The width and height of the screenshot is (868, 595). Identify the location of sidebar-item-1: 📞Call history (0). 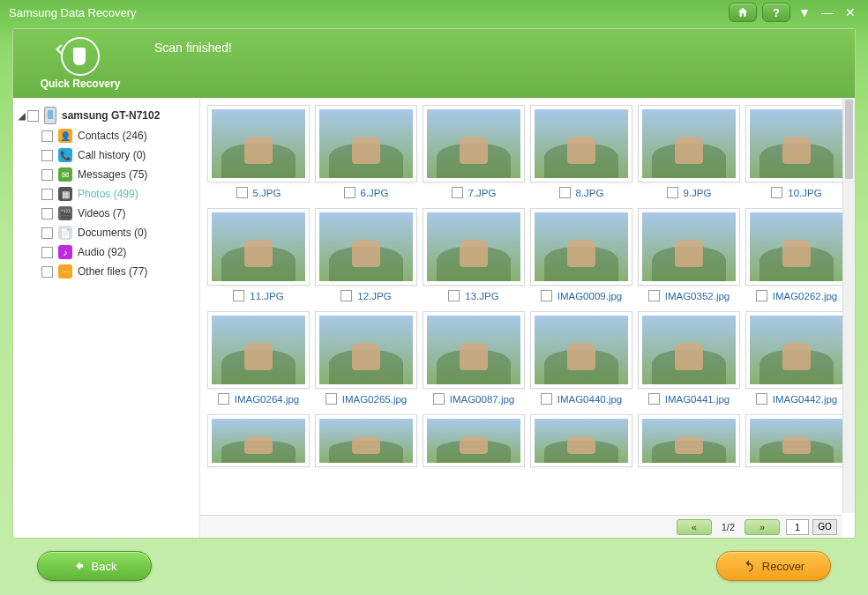
(106, 155).